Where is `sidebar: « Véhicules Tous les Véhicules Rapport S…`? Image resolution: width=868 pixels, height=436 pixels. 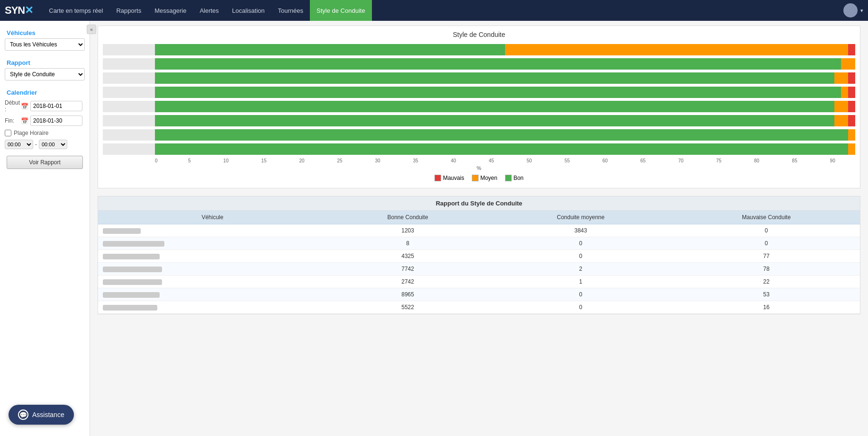 sidebar: « Véhicules Tous les Véhicules Rapport S… is located at coordinates (45, 228).